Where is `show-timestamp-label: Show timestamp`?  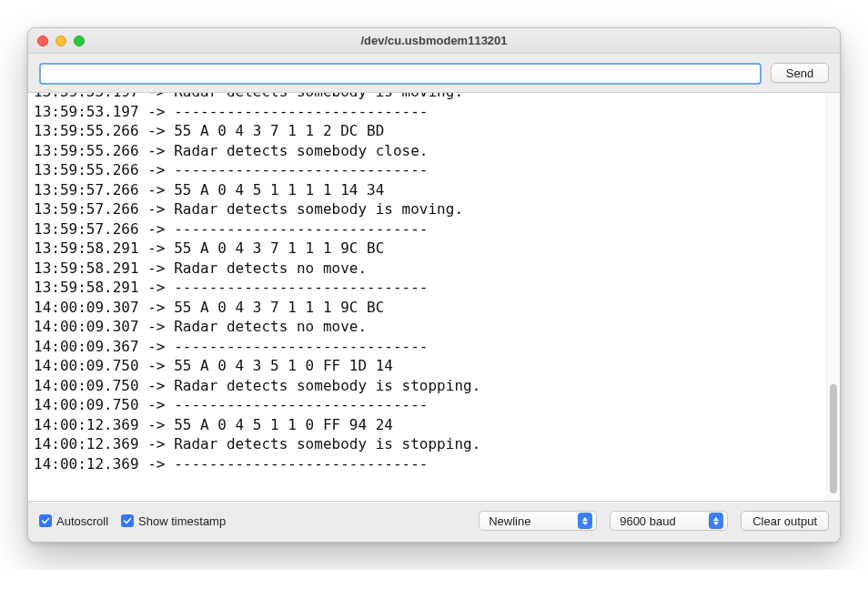 show-timestamp-label: Show timestamp is located at coordinates (182, 521).